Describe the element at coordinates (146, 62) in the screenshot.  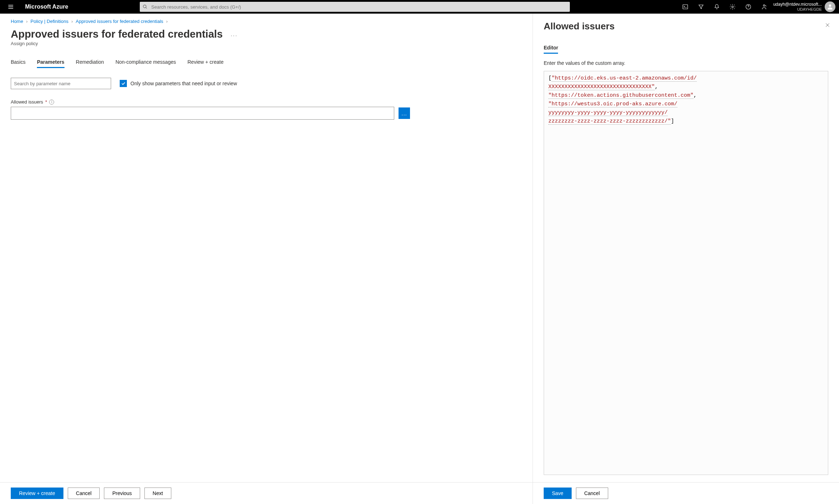
I see `tab-noncompliance: Non-compliance messages` at that location.